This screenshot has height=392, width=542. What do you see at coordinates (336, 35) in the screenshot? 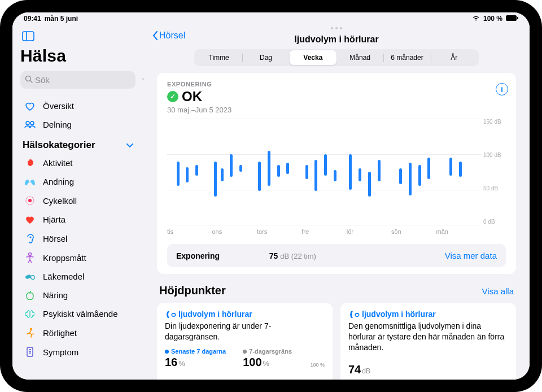
I see `nav-bar: Hörsel ljudvolym i hörlurar` at bounding box center [336, 35].